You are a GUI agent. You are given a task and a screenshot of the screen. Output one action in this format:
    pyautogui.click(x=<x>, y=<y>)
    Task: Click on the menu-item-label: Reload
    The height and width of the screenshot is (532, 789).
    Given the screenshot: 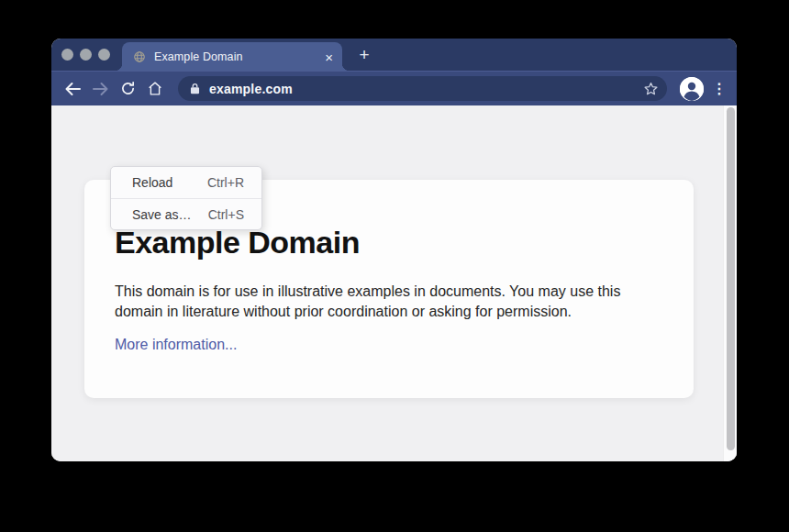 What is the action you would take?
    pyautogui.click(x=152, y=183)
    